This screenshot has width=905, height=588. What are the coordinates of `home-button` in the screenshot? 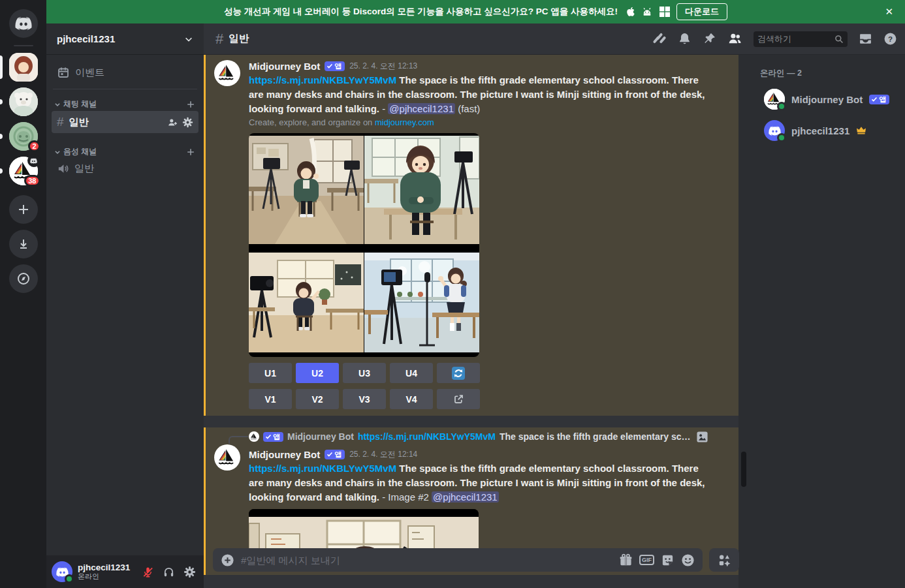 It's located at (24, 23).